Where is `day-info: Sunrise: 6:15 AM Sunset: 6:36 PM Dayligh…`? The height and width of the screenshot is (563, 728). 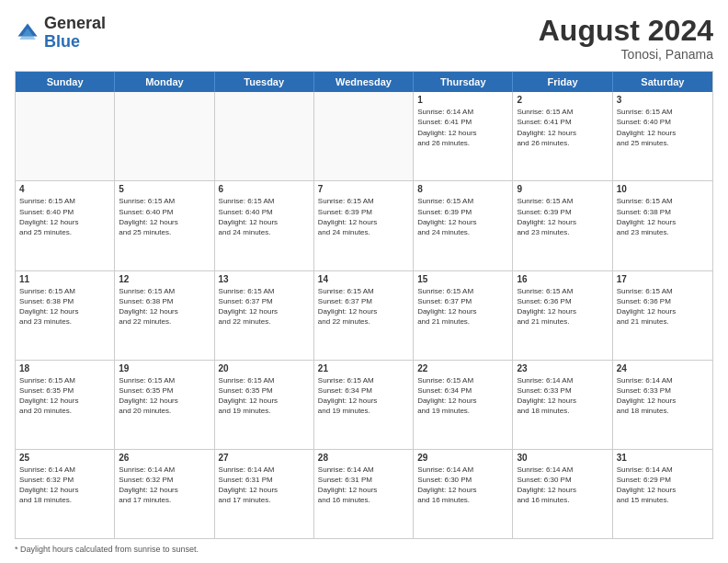 day-info: Sunrise: 6:15 AM Sunset: 6:36 PM Dayligh… is located at coordinates (563, 307).